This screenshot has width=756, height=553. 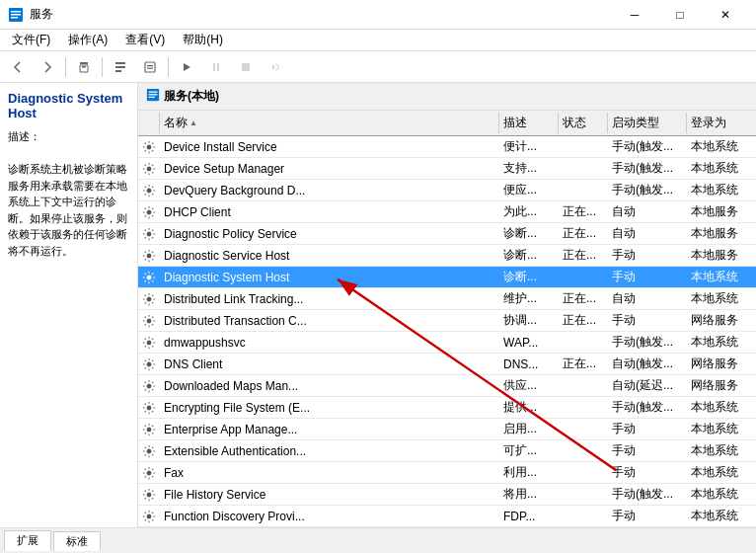 What do you see at coordinates (447, 97) in the screenshot?
I see `services-header-bar: 服务(本地)` at bounding box center [447, 97].